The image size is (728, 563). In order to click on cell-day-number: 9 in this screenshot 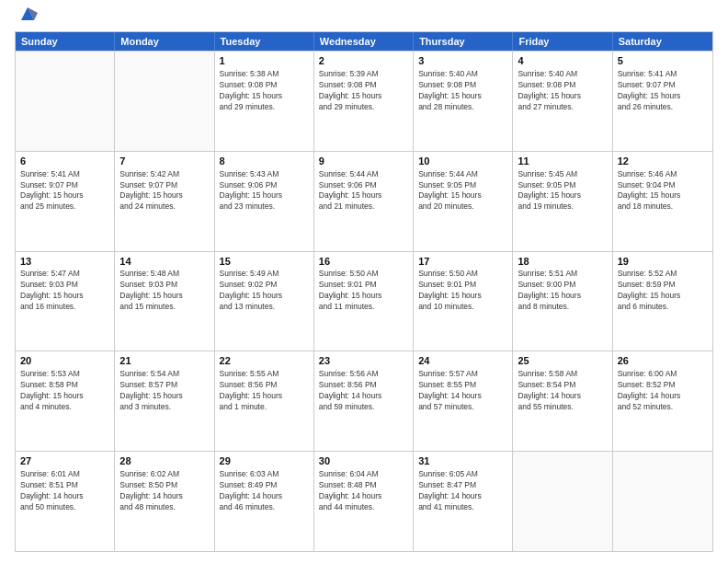, I will do `click(364, 162)`.